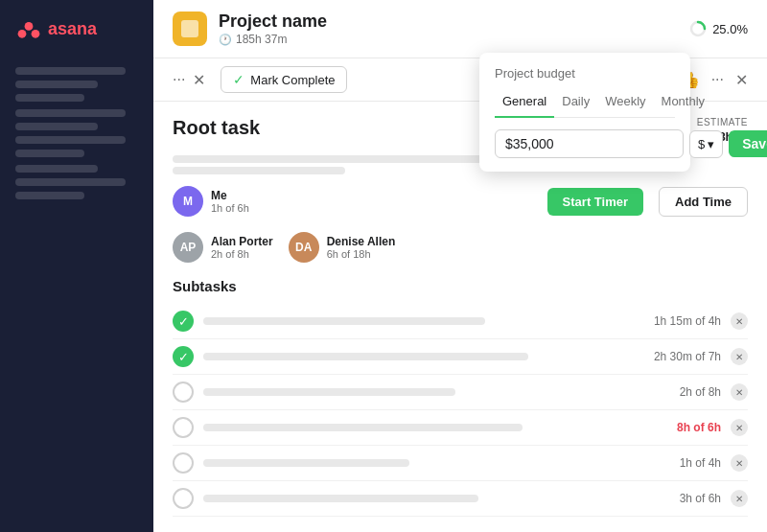  What do you see at coordinates (178, 80) in the screenshot?
I see `more-options-icon: ···` at bounding box center [178, 80].